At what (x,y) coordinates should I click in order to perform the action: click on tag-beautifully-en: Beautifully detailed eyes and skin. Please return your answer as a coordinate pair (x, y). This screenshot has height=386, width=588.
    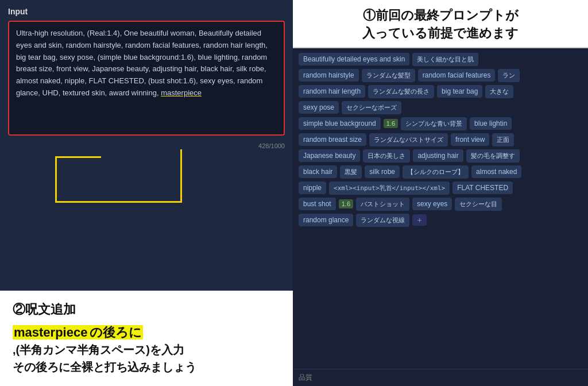
    Looking at the image, I should click on (354, 59).